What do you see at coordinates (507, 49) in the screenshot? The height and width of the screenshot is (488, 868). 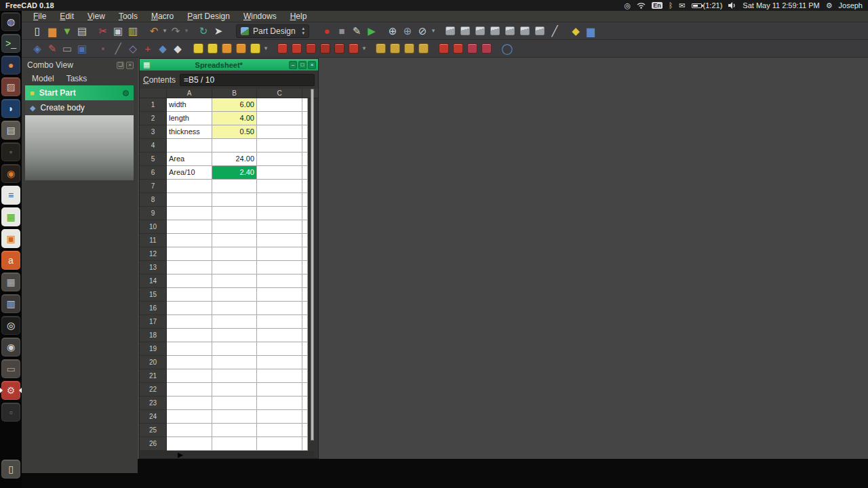 I see `migrate-icon: ◯` at bounding box center [507, 49].